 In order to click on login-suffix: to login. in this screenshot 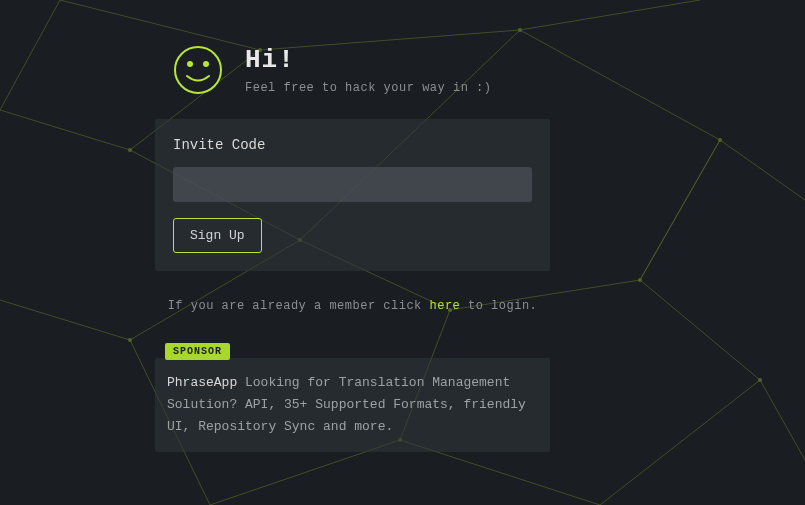, I will do `click(498, 306)`.